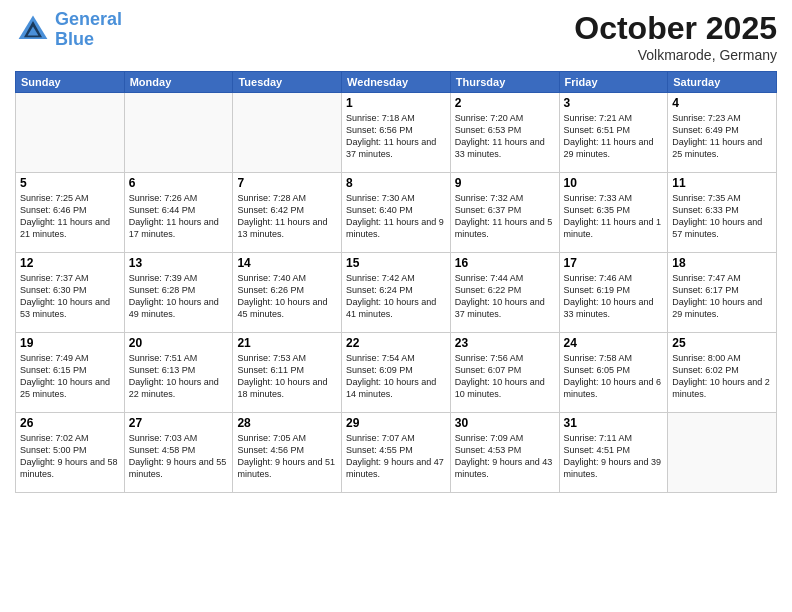 The width and height of the screenshot is (792, 612). What do you see at coordinates (614, 133) in the screenshot?
I see `day-cell: 3Sunrise: 7:21 AM Sunset: 6:51 PM Daylig…` at bounding box center [614, 133].